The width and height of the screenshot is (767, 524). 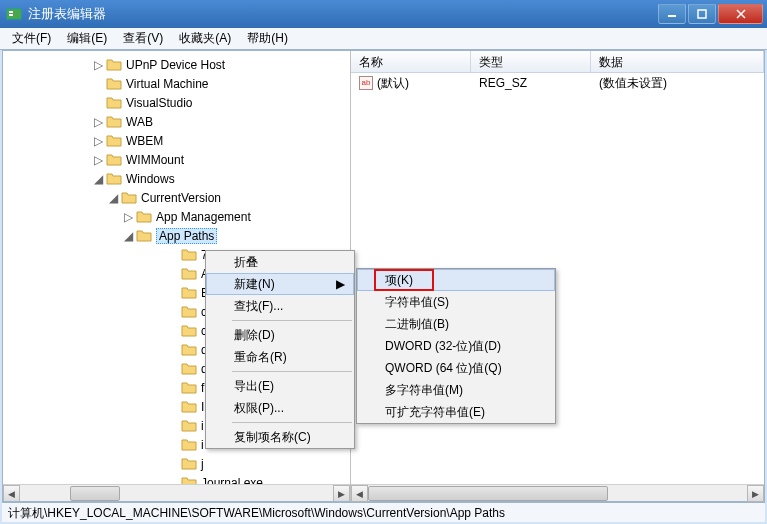 I want to click on tree-node: ▷UPnP Device Host, so click(x=176, y=64).